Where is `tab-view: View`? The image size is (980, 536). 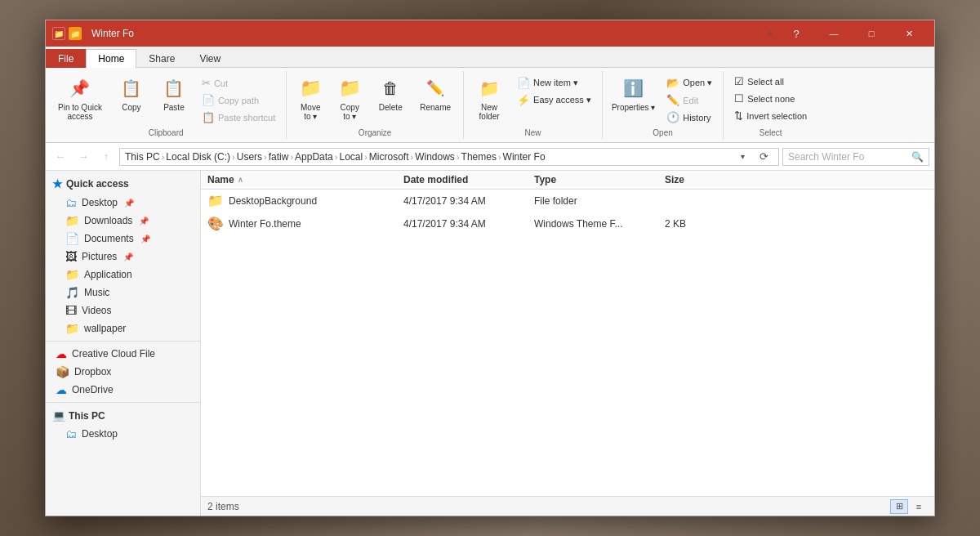 tab-view: View is located at coordinates (210, 59).